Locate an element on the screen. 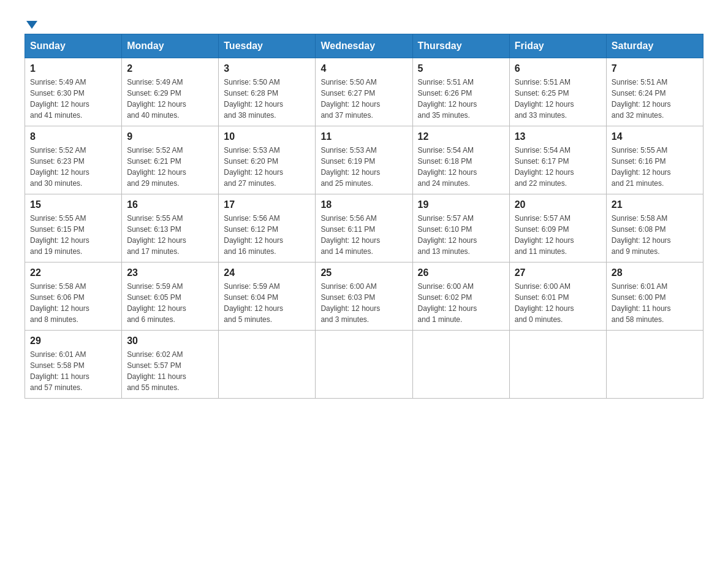 The image size is (728, 563). day-number: 2 is located at coordinates (170, 69).